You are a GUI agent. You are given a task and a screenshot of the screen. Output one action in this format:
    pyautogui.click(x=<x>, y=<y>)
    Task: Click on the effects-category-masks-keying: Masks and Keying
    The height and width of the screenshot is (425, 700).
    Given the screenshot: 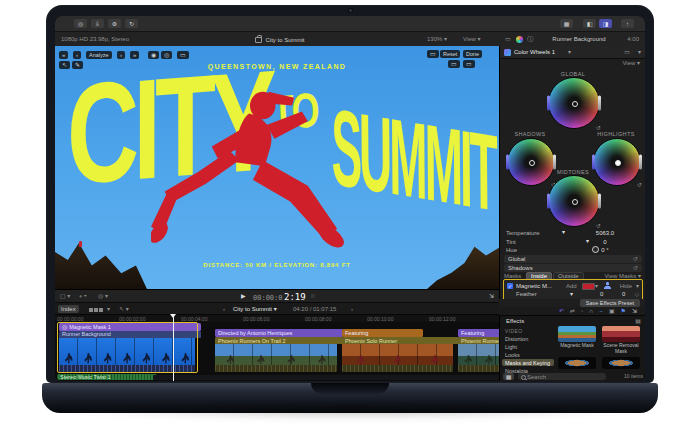 What is the action you would take?
    pyautogui.click(x=528, y=362)
    